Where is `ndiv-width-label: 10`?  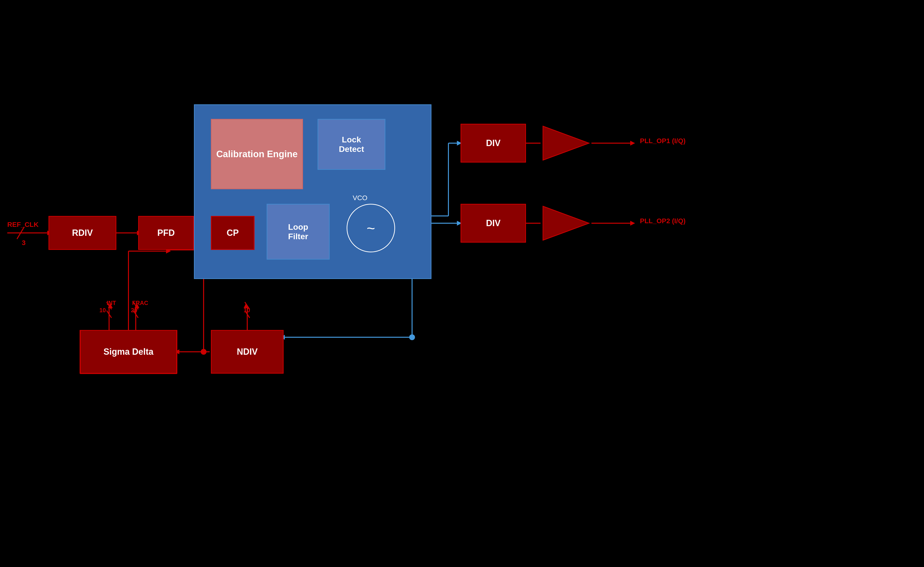
ndiv-width-label: 10 is located at coordinates (247, 310).